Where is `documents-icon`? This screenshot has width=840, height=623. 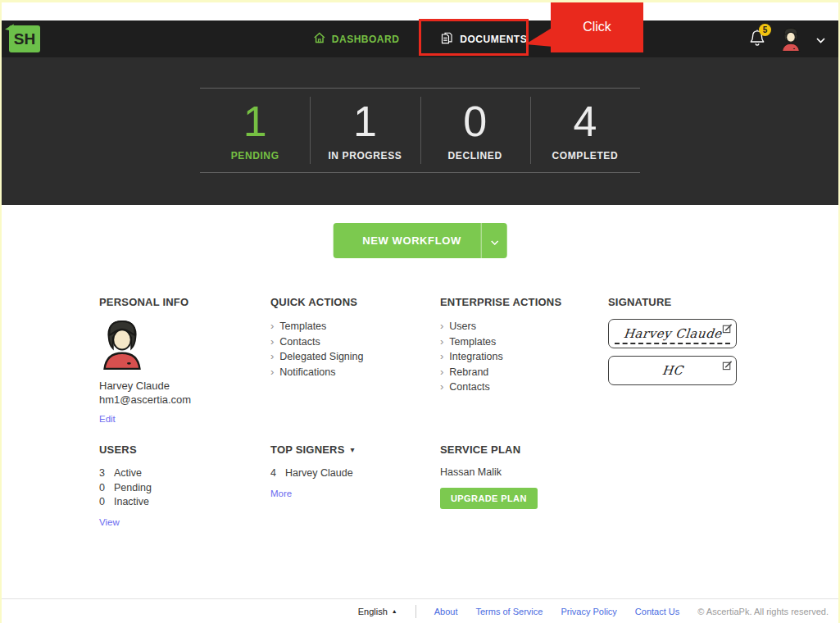 documents-icon is located at coordinates (446, 39).